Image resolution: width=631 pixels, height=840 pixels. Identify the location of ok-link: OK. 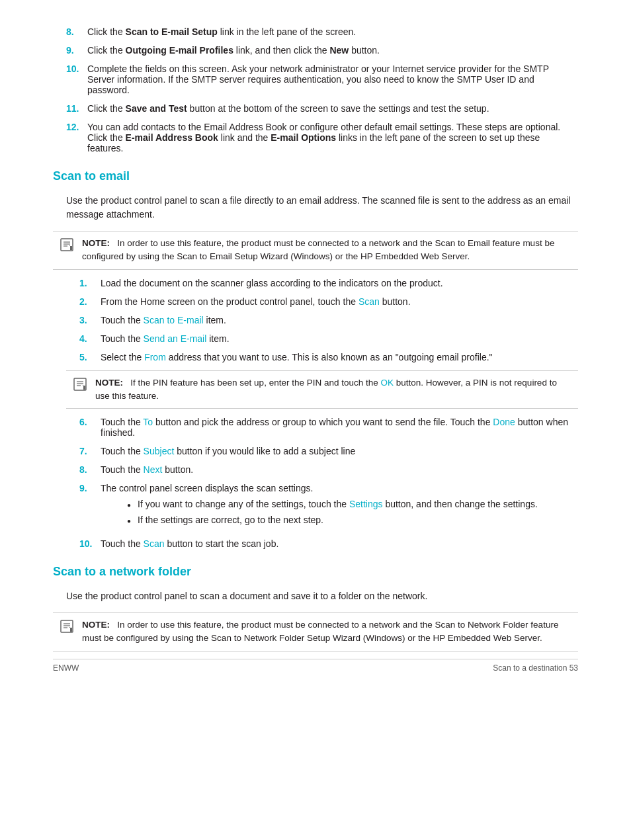
(388, 382).